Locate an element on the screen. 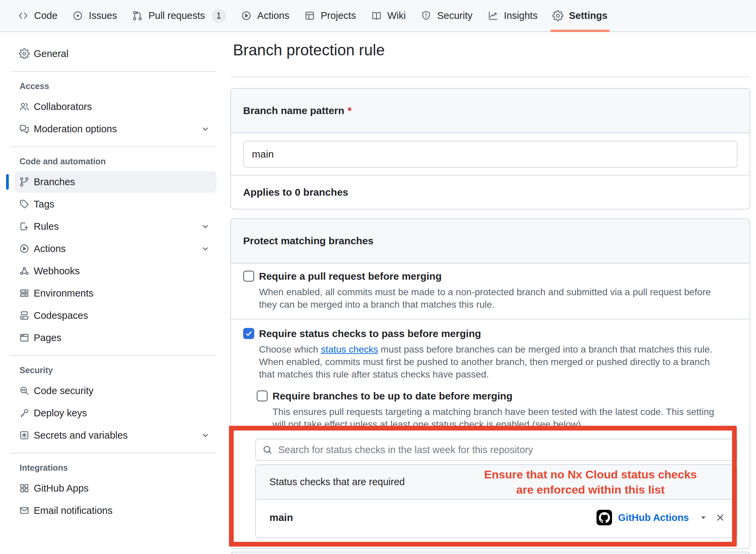 The width and height of the screenshot is (756, 554). table-icon is located at coordinates (310, 16).